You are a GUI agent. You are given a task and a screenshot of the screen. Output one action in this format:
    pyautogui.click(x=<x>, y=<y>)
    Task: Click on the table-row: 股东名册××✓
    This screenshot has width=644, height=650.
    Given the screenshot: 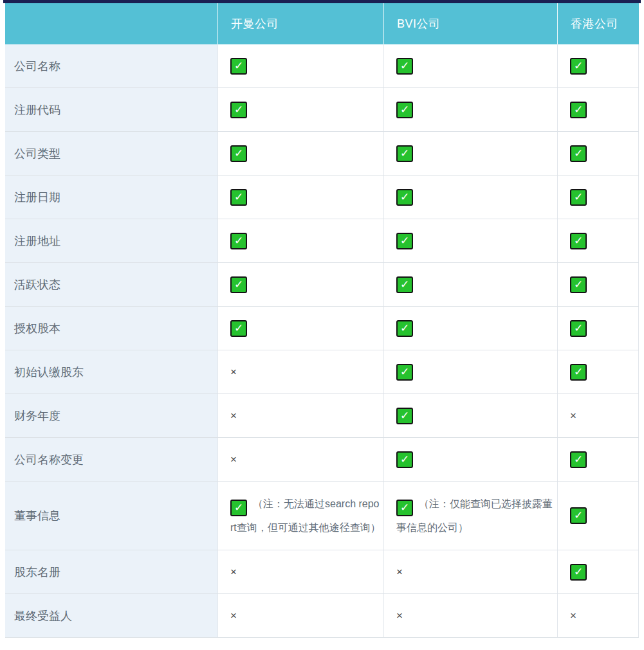 What is the action you would take?
    pyautogui.click(x=322, y=572)
    